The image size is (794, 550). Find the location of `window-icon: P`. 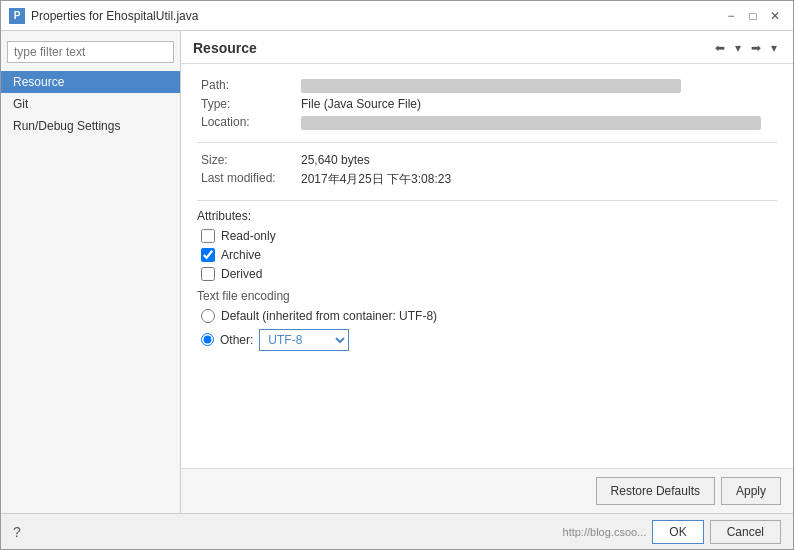

window-icon: P is located at coordinates (17, 16).